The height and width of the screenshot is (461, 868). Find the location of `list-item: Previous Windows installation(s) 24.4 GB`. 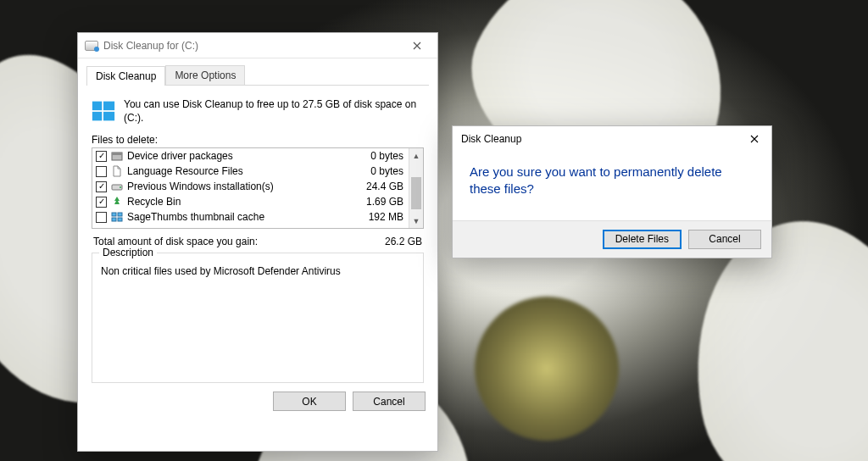

list-item: Previous Windows installation(s) 24.4 GB is located at coordinates (251, 186).